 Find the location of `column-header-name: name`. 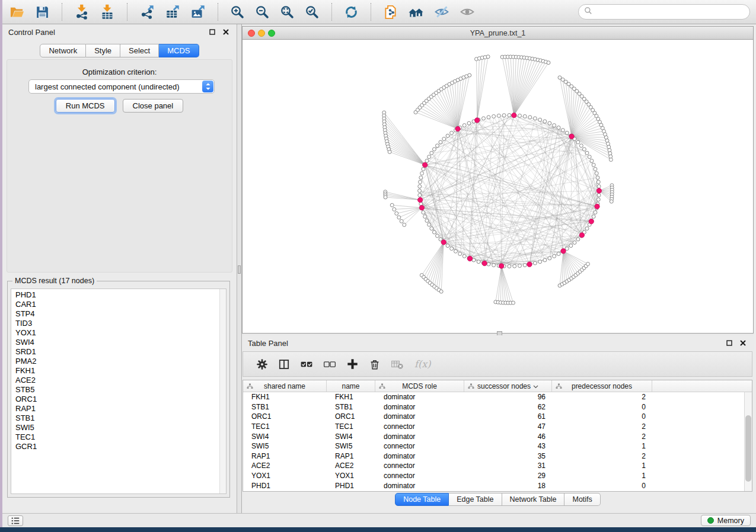

column-header-name: name is located at coordinates (351, 386).